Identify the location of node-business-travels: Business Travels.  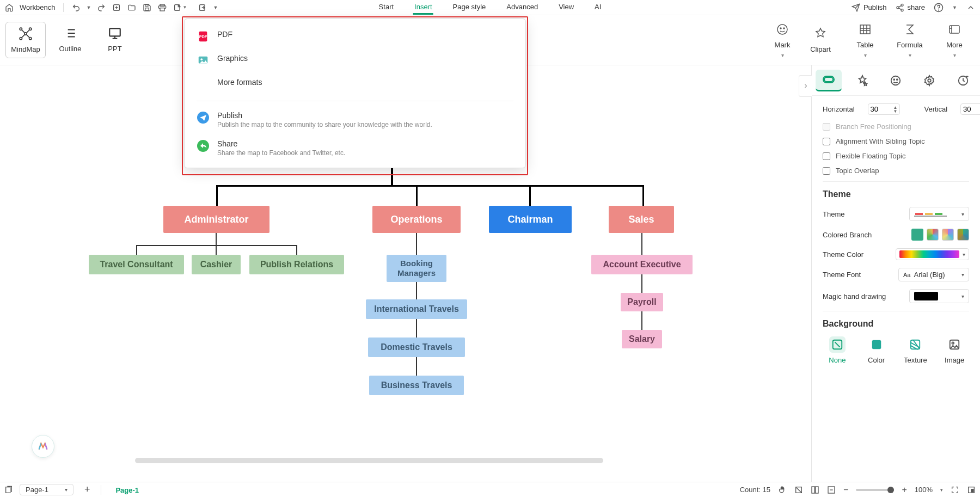
(416, 385).